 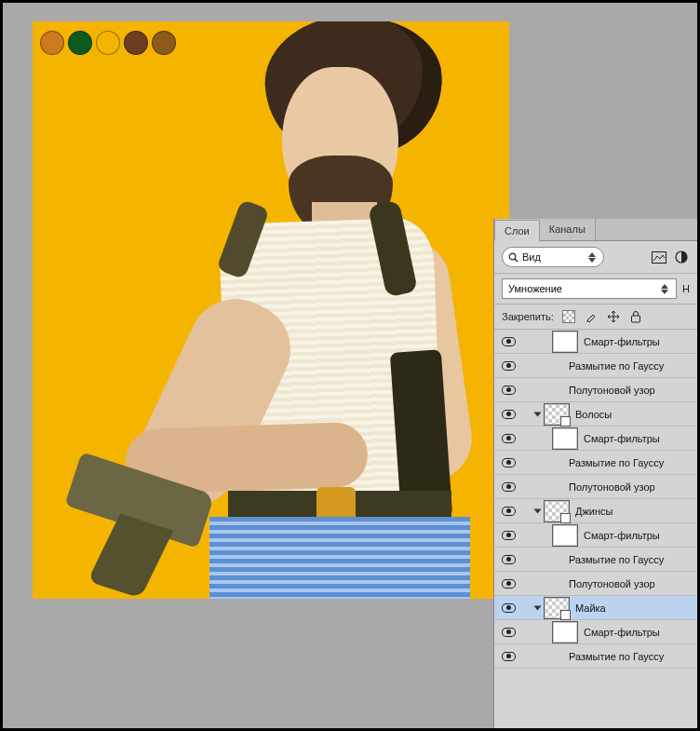 I want to click on layer-filter-select: Вид, so click(x=553, y=257).